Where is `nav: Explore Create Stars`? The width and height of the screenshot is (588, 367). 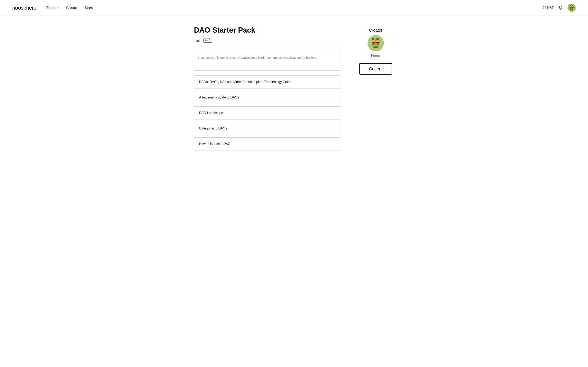 nav: Explore Create Stars is located at coordinates (69, 8).